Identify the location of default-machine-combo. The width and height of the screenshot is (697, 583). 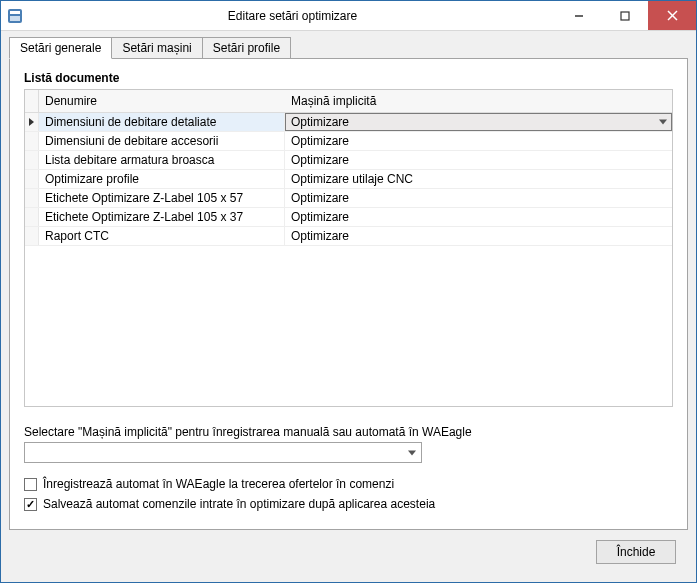
(223, 452).